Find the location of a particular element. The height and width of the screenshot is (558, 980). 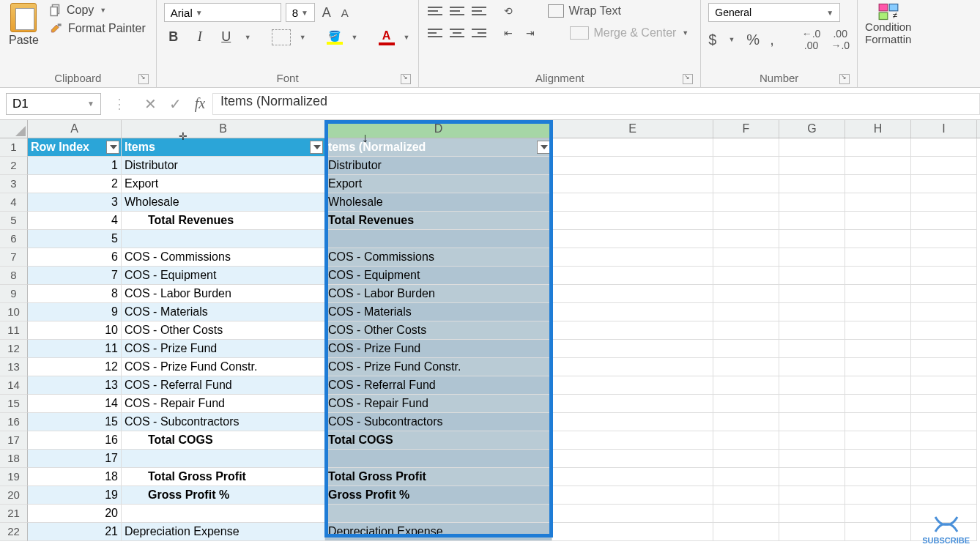

cell-items: COS - Subcontractors is located at coordinates (223, 422).